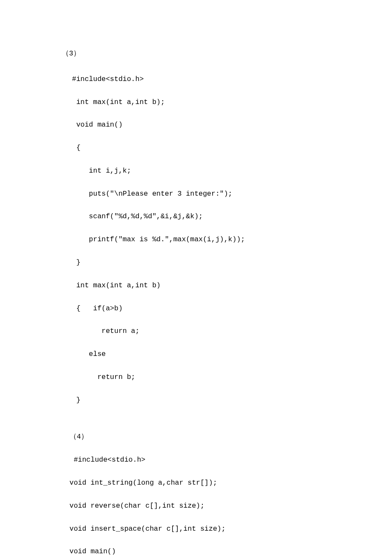 This screenshot has height=555, width=392. What do you see at coordinates (232, 171) in the screenshot?
I see `code-line: int i,j,k;` at bounding box center [232, 171].